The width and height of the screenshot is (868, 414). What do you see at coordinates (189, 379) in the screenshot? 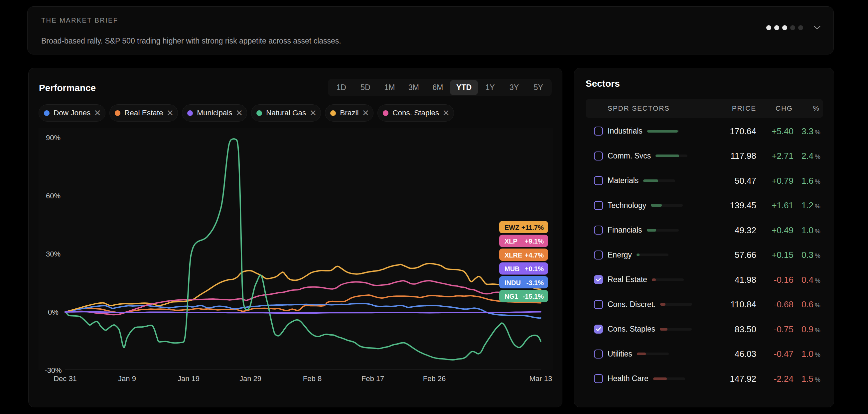
I see `svg-text: Jan 19` at bounding box center [189, 379].